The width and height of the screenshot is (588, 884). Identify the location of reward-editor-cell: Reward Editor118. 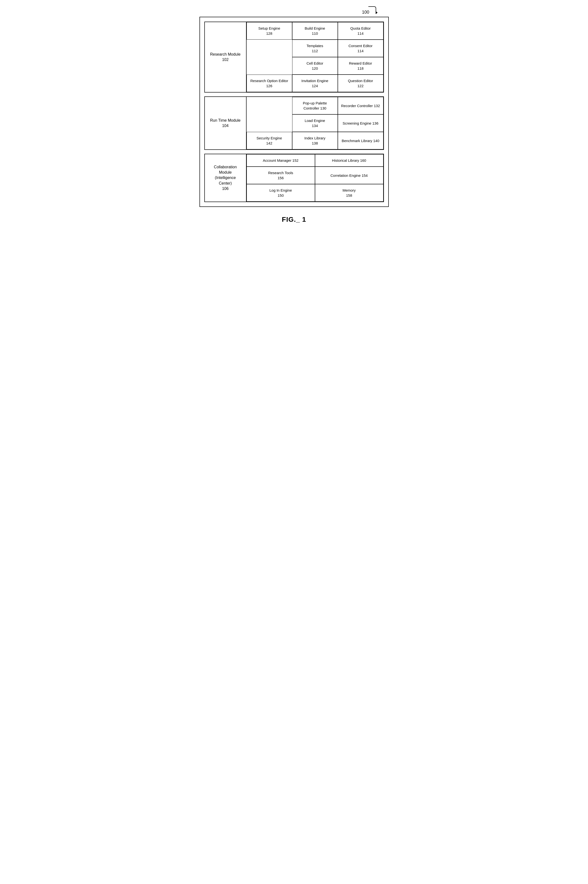
(361, 66).